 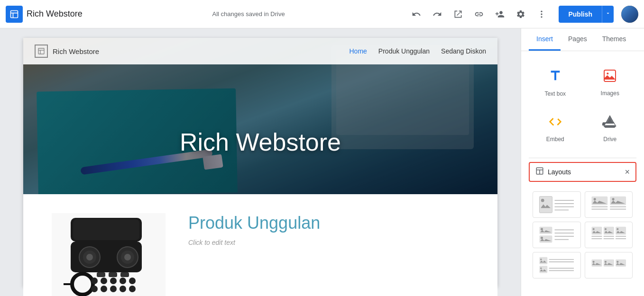 What do you see at coordinates (544, 40) in the screenshot?
I see `tab-insert: Insert` at bounding box center [544, 40].